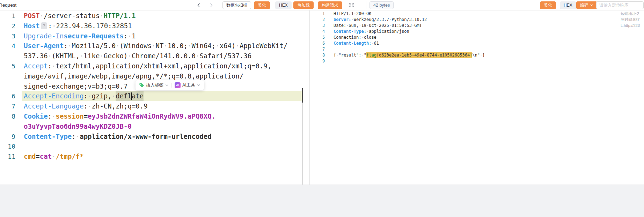 The width and height of the screenshot is (644, 217). Describe the element at coordinates (38, 156) in the screenshot. I see `code-token: =` at that location.